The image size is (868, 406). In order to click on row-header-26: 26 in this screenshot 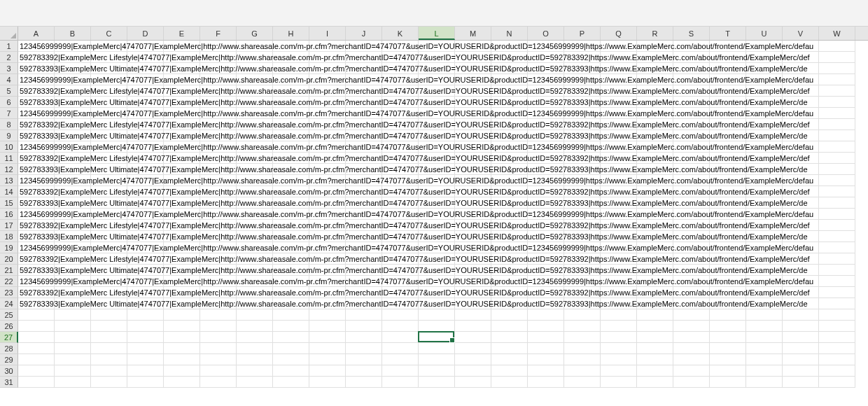, I will do `click(9, 326)`.